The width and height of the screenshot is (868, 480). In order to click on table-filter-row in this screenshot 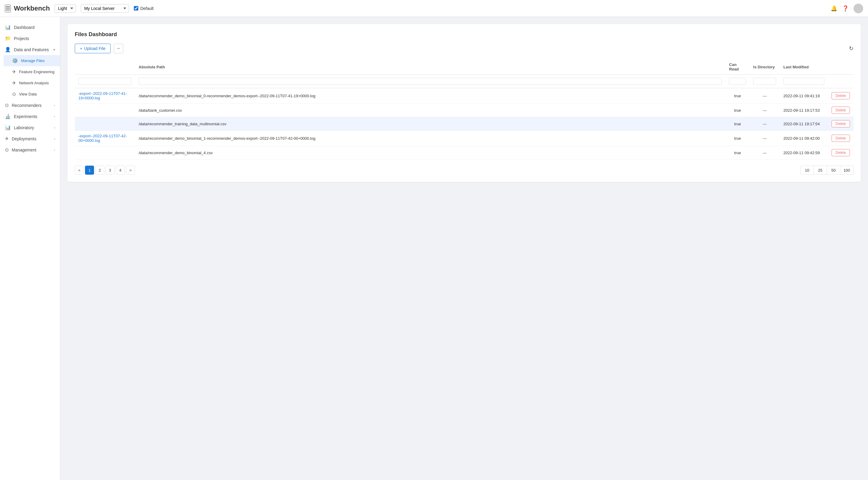, I will do `click(464, 81)`.